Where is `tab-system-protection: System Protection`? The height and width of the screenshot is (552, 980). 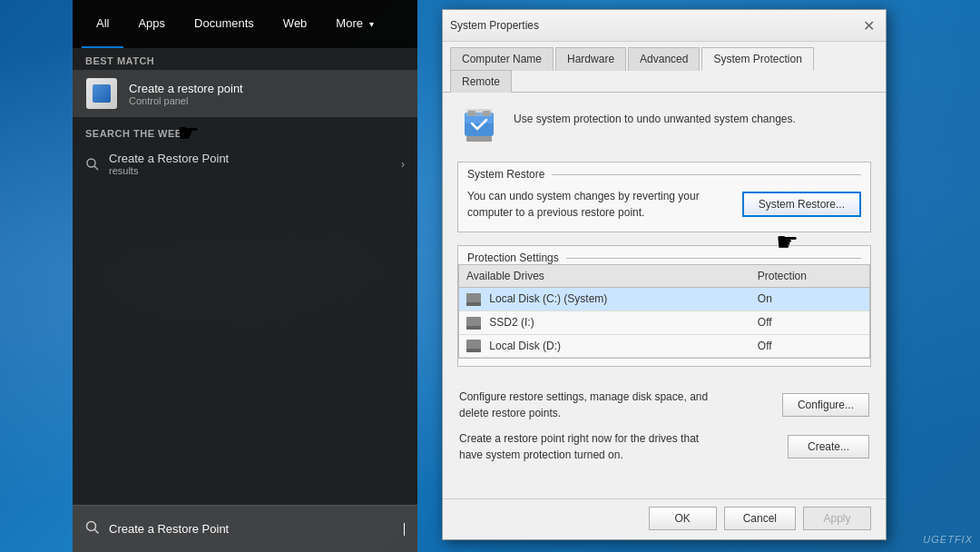
tab-system-protection: System Protection is located at coordinates (757, 59).